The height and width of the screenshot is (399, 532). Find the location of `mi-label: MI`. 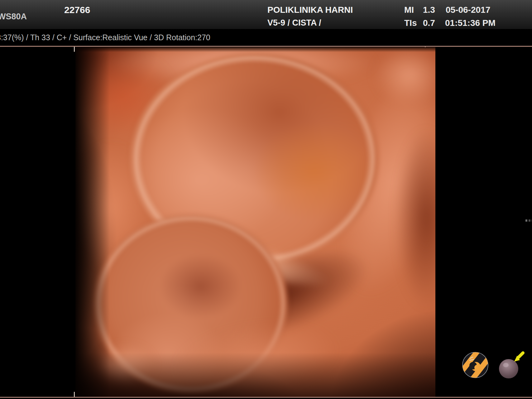

mi-label: MI is located at coordinates (414, 10).